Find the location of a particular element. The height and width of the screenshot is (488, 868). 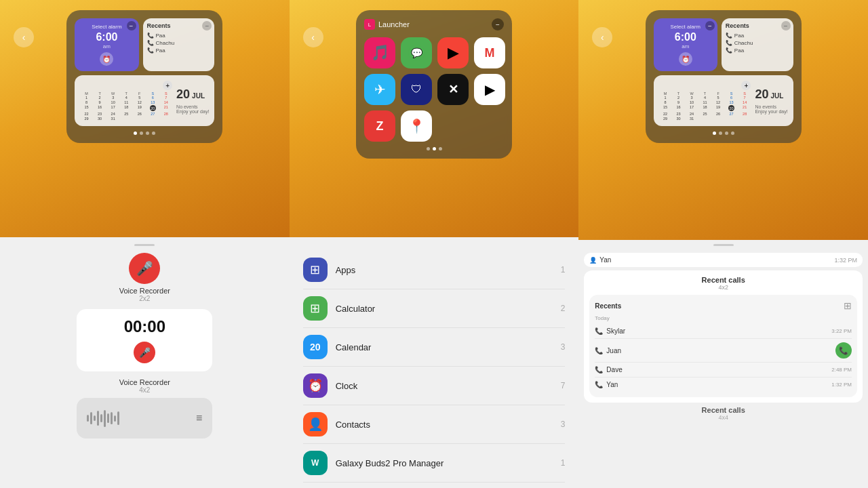

right-select-alarm-label: Select alarm is located at coordinates (686, 27).